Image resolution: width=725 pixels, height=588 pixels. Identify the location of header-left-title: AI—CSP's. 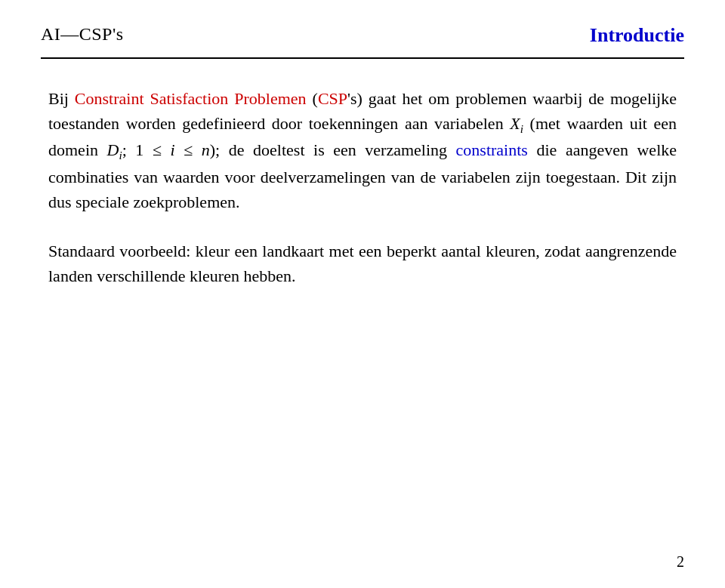
(82, 35).